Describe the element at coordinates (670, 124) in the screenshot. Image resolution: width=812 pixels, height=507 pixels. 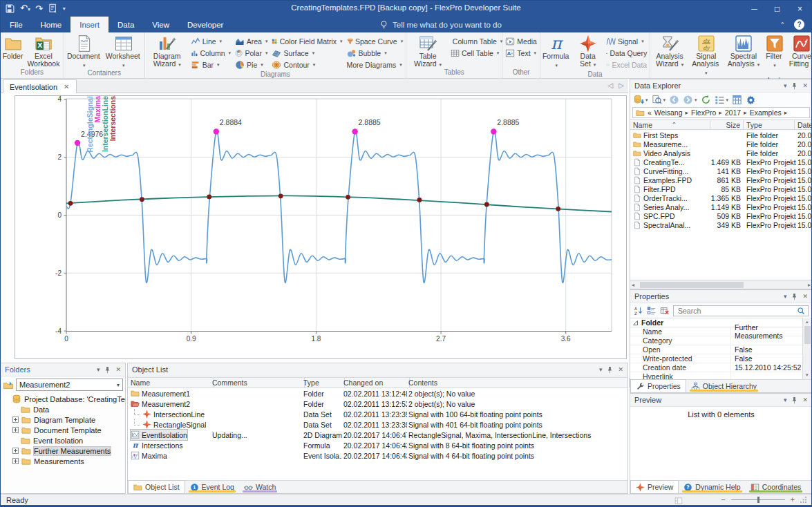
I see `file-column-header-name: Name ⌃` at that location.